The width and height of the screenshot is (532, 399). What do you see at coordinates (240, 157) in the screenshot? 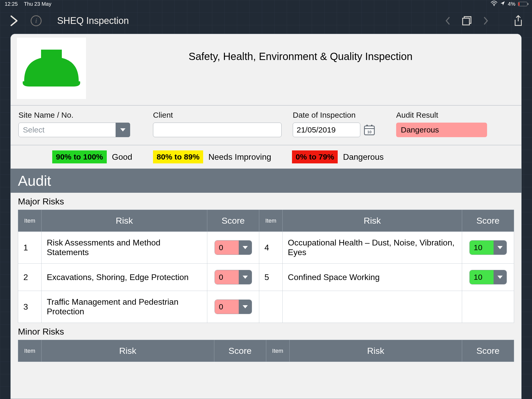
I see `legend-mid-label: Needs Improving` at bounding box center [240, 157].